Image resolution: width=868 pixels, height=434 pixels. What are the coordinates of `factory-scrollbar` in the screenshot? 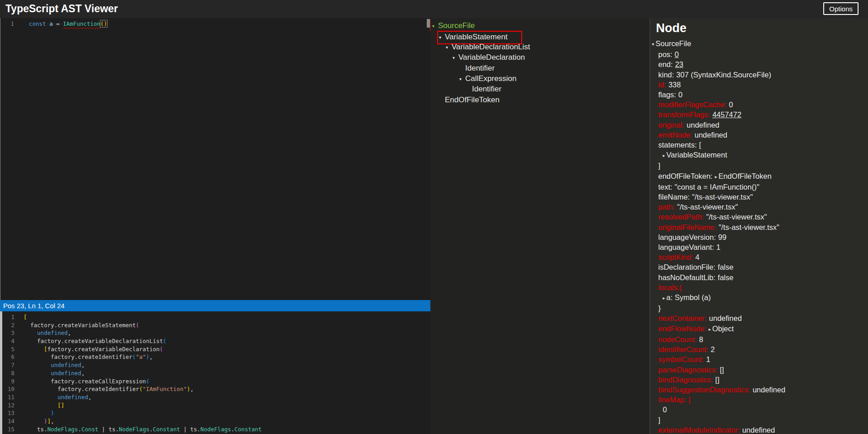 It's located at (1, 373).